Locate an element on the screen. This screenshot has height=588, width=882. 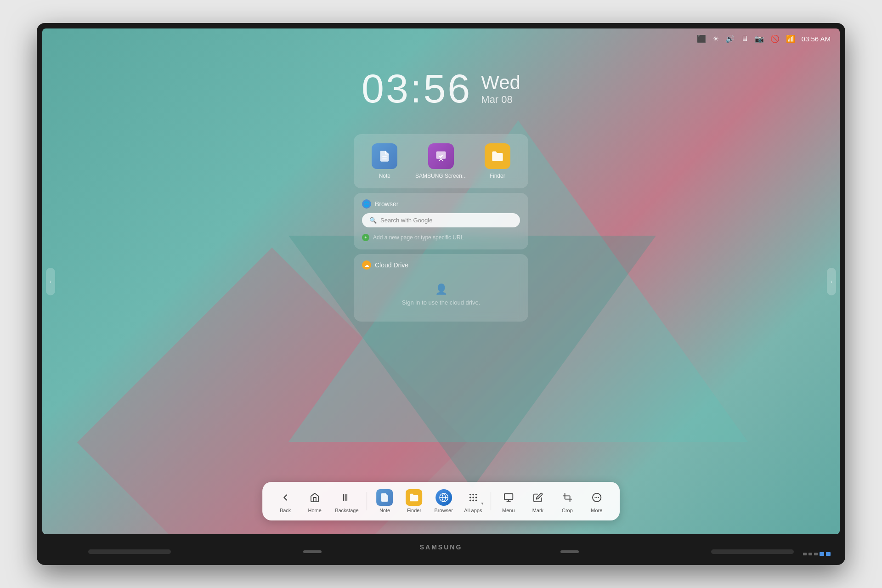
camera-icon: 📷 is located at coordinates (759, 39).